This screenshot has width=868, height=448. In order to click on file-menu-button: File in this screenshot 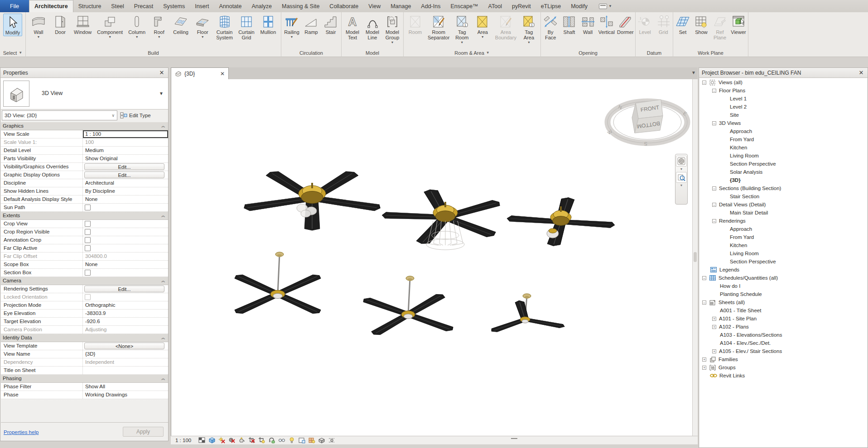, I will do `click(14, 6)`.